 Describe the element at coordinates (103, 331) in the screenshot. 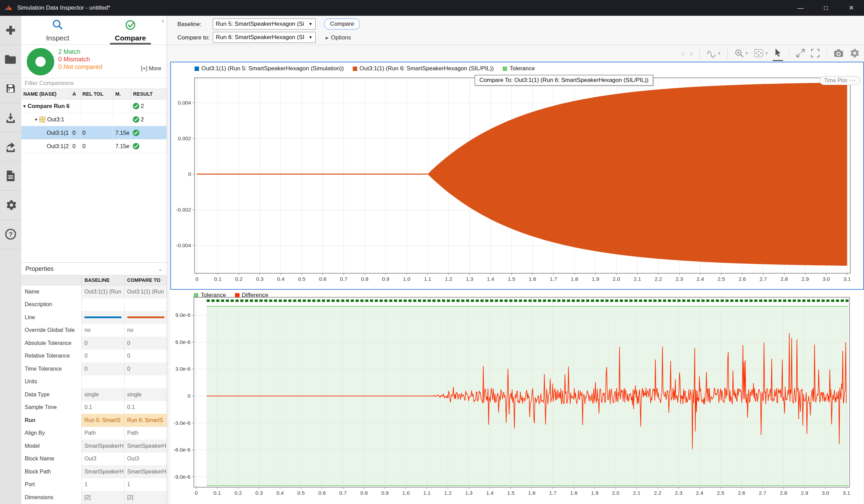

I see `property-baseline-value: no` at that location.